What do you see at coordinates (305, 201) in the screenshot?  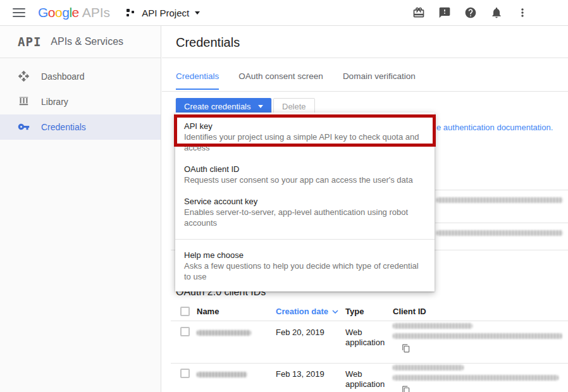 I see `menu-item-title: Service account key` at bounding box center [305, 201].